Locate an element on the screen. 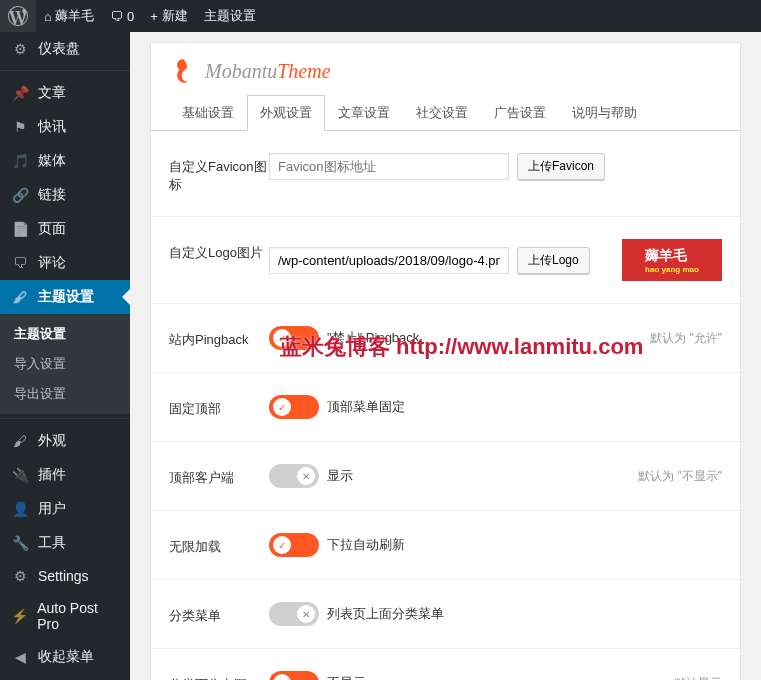 The height and width of the screenshot is (680, 761). pingback-text: "禁止" Pingback is located at coordinates (373, 338).